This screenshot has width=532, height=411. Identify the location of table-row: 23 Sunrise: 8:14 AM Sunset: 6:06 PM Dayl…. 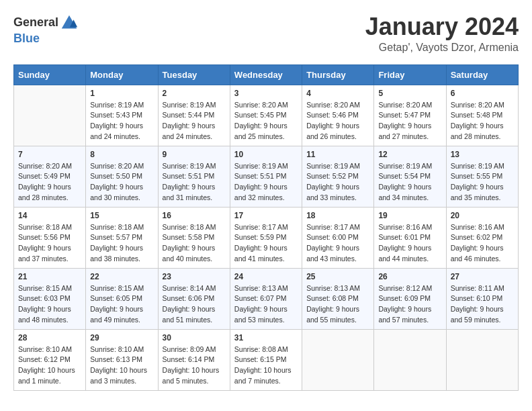
(193, 298).